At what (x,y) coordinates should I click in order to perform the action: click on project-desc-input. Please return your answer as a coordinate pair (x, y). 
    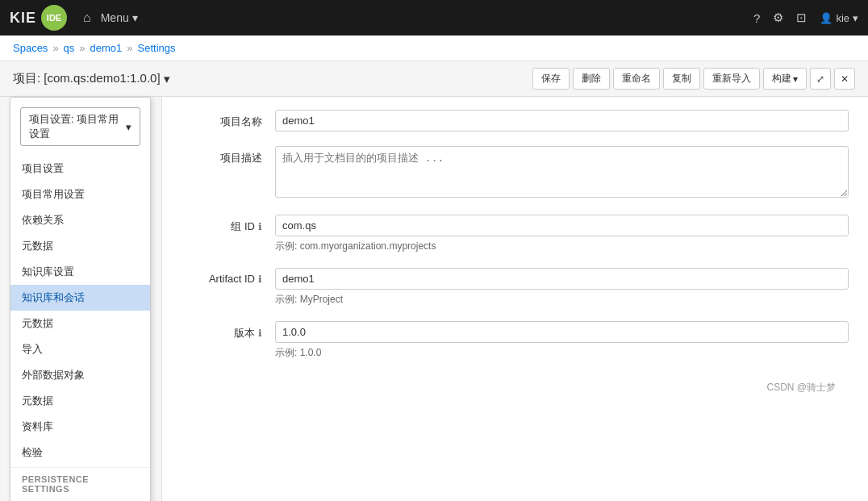
    Looking at the image, I should click on (561, 172).